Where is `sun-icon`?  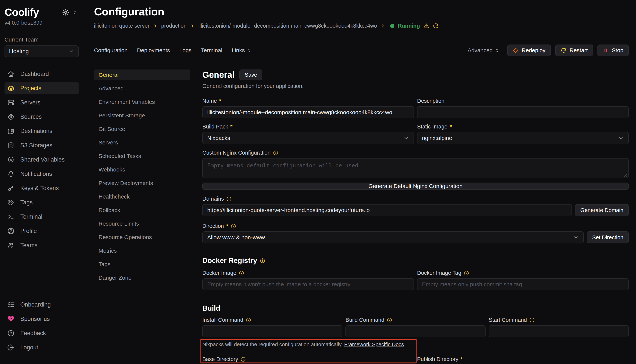 sun-icon is located at coordinates (66, 12).